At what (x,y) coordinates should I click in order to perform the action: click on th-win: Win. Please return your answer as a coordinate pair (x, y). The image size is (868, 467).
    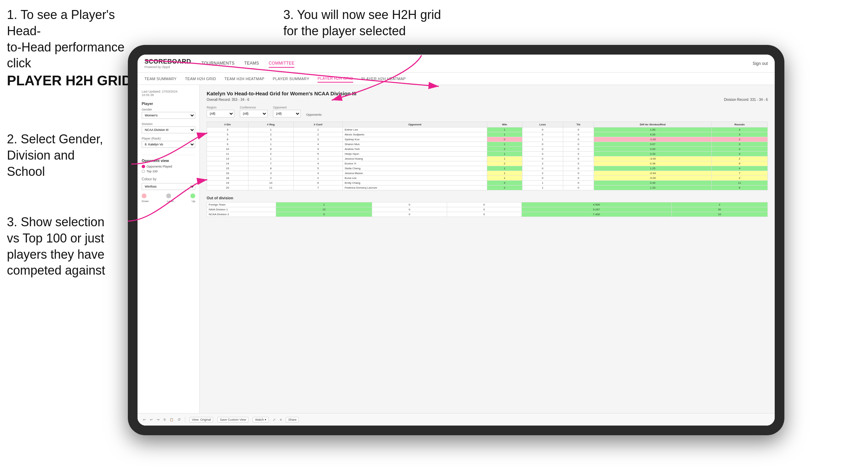
    Looking at the image, I should click on (504, 125).